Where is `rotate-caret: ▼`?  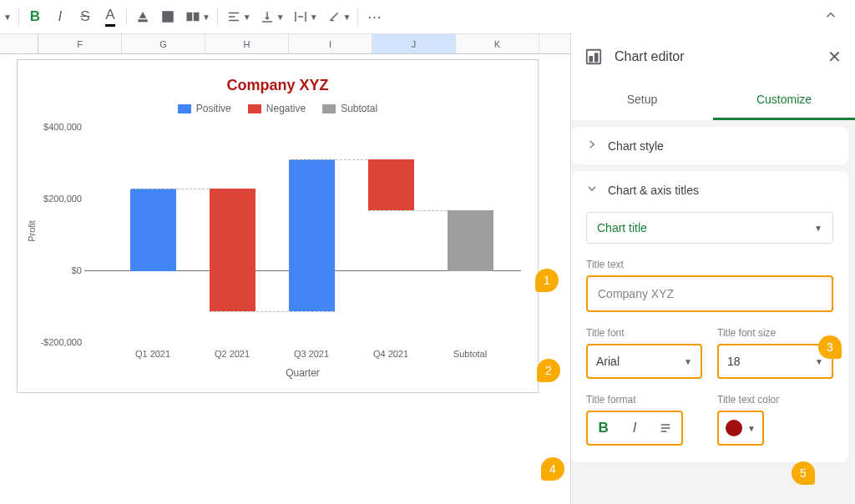
rotate-caret: ▼ is located at coordinates (347, 17).